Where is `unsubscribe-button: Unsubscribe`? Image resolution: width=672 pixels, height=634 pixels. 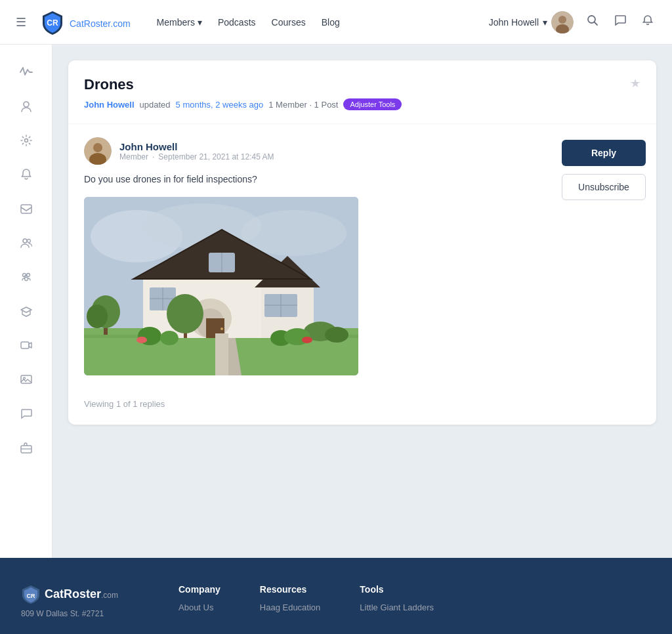
unsubscribe-button: Unsubscribe is located at coordinates (604, 187).